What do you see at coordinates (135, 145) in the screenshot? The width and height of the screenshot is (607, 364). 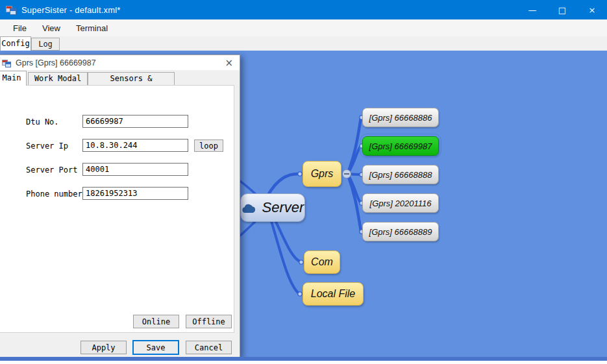 I see `server-ip-input` at bounding box center [135, 145].